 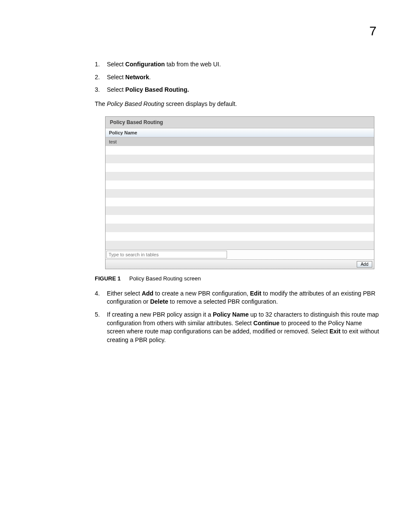 What do you see at coordinates (237, 65) in the screenshot?
I see `list-item: 1.Select Configuration tab from the web …` at bounding box center [237, 65].